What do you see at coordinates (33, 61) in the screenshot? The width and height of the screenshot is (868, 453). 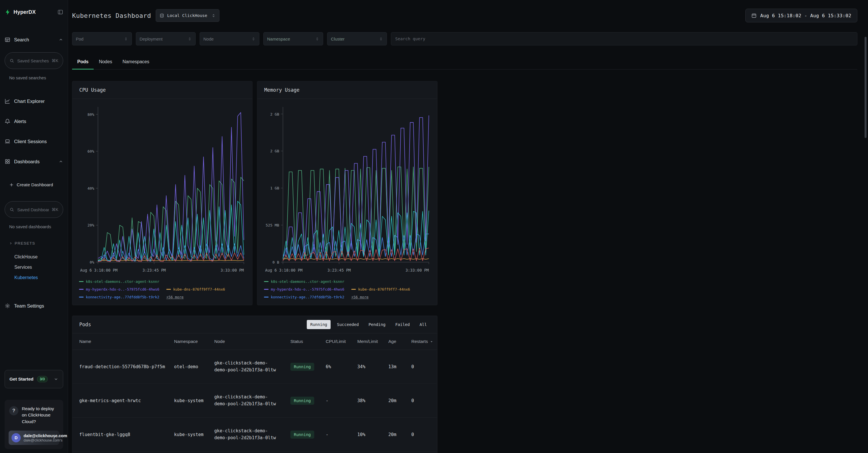 I see `saved-searches-field` at bounding box center [33, 61].